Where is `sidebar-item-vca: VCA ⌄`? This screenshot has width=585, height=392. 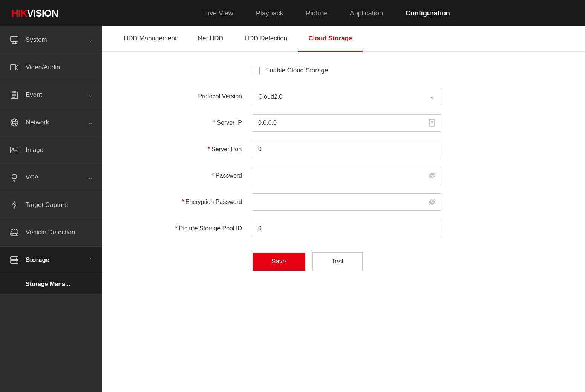 sidebar-item-vca: VCA ⌄ is located at coordinates (51, 178).